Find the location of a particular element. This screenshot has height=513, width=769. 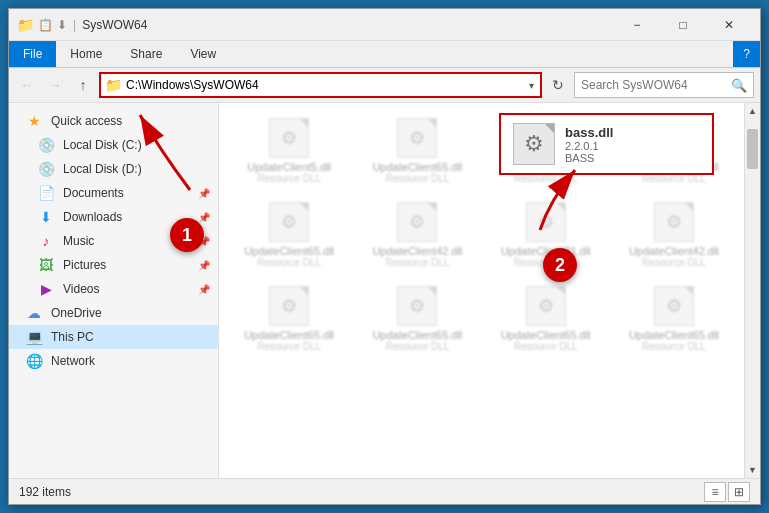

pin-icon-downloads: 📌 is located at coordinates (204, 218).